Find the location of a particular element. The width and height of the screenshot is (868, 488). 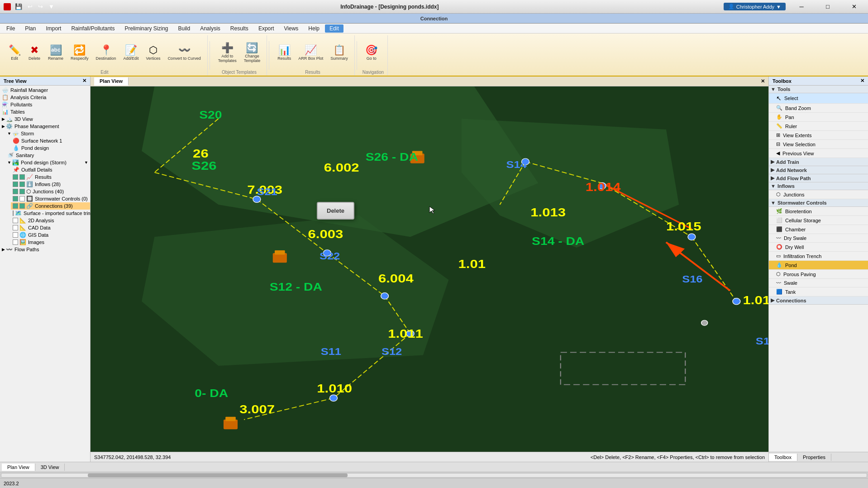

ribbon-changetemplate-button: 🔄 ChangeTemplate is located at coordinates (253, 53).